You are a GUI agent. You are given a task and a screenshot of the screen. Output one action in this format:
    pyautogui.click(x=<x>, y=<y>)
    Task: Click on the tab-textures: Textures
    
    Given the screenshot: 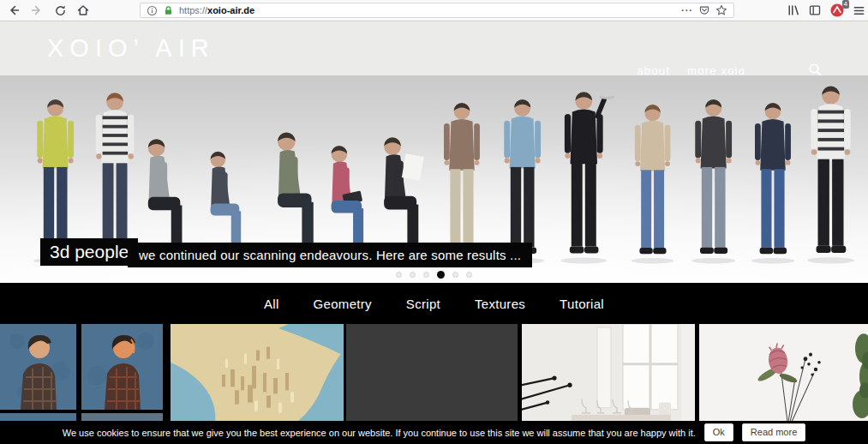 What is the action you would take?
    pyautogui.click(x=500, y=303)
    